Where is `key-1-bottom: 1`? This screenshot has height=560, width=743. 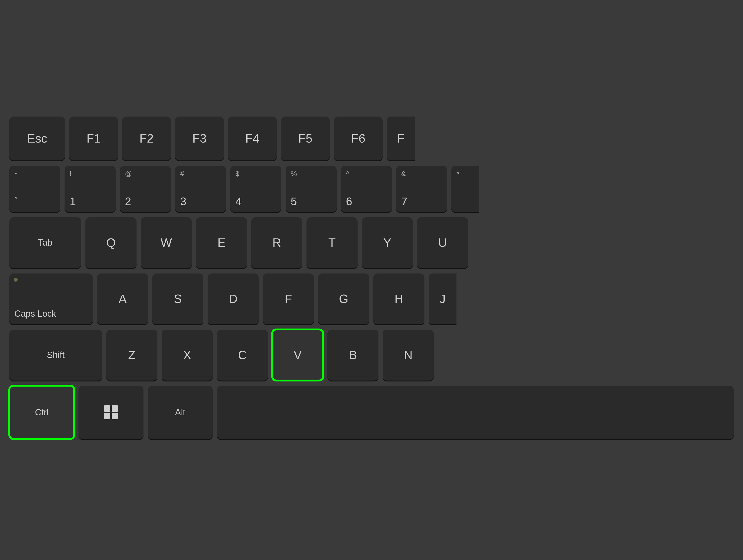 key-1-bottom: 1 is located at coordinates (73, 202).